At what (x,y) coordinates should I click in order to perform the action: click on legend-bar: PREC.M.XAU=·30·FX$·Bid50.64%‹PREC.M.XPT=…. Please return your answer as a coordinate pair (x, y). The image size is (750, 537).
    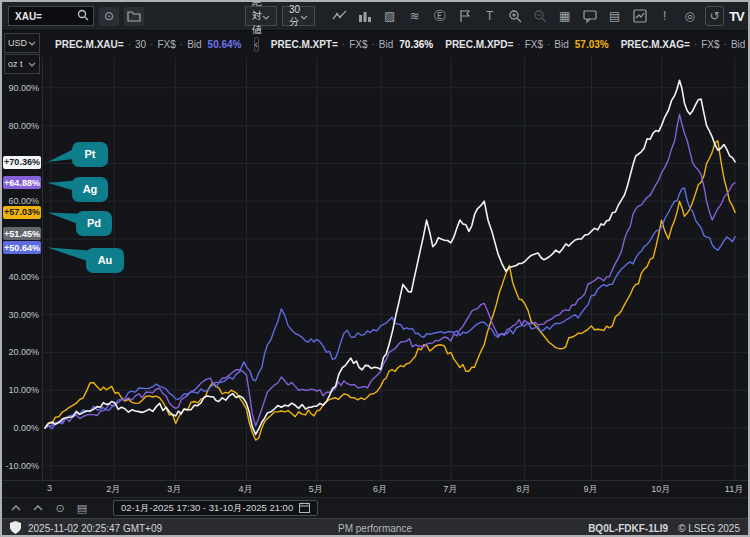
    Looking at the image, I should click on (396, 44).